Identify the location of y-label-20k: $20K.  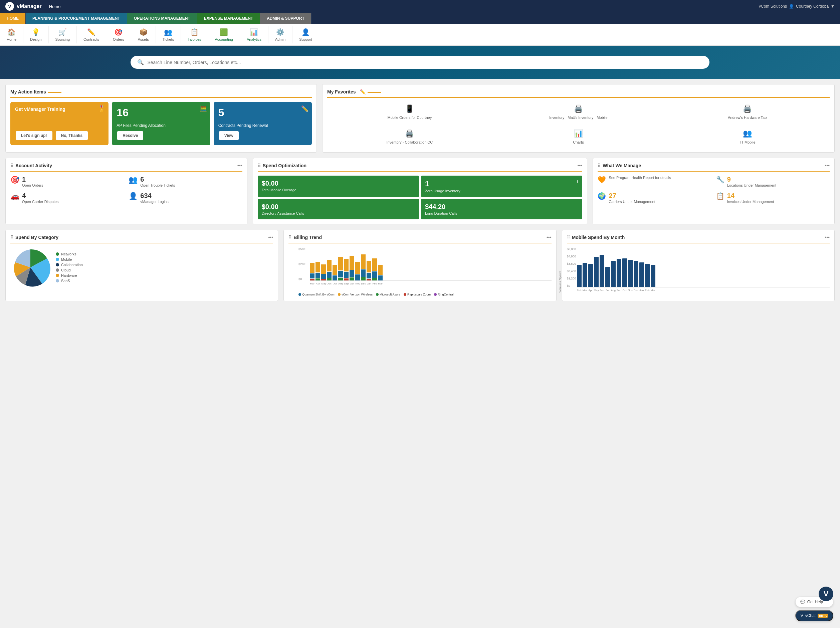
(302, 264).